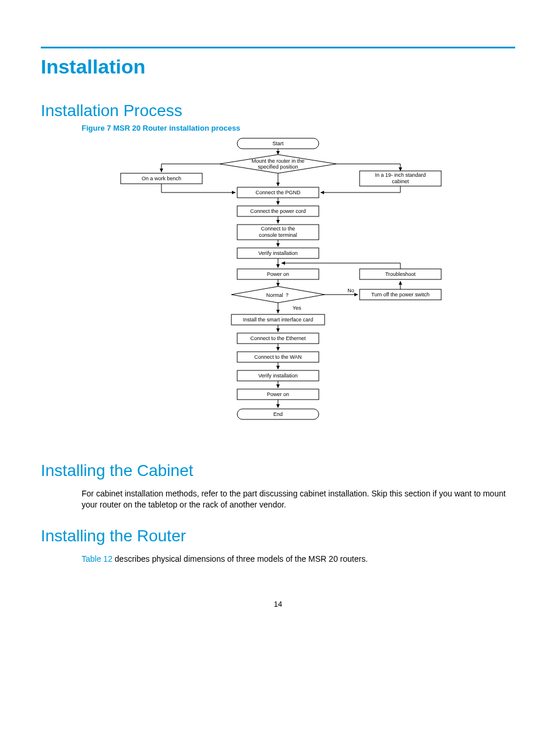 The height and width of the screenshot is (756, 556). I want to click on flow-troubleshoot: Troubleshoot, so click(401, 274).